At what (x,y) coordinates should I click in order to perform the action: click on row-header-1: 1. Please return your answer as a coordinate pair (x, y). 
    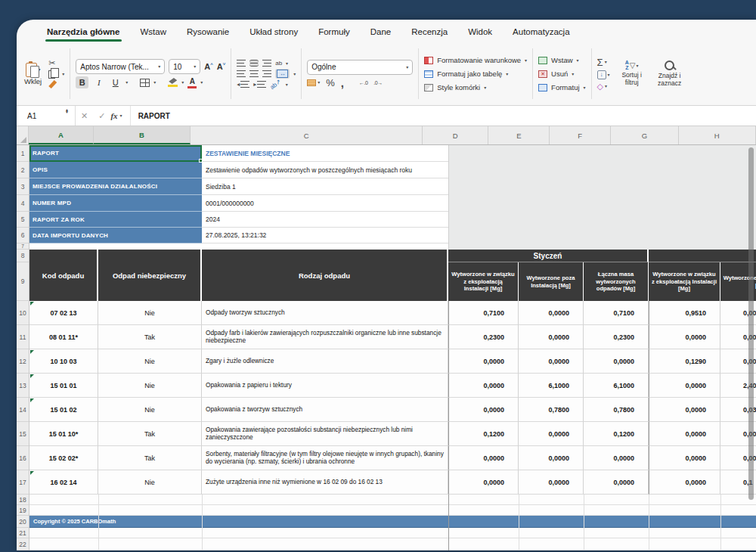
    Looking at the image, I should click on (23, 154).